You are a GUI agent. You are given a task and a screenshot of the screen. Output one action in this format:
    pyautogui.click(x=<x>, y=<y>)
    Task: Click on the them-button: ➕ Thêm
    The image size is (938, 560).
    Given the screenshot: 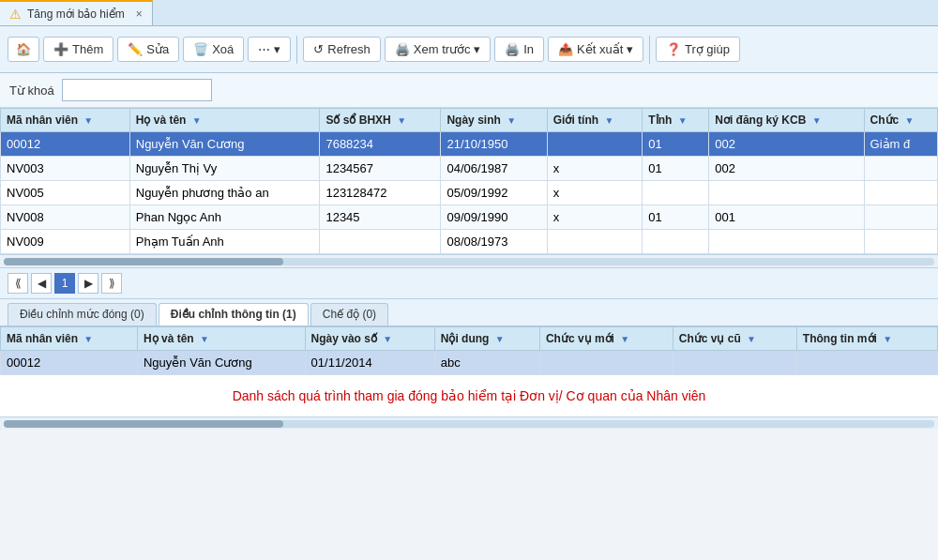 What is the action you would take?
    pyautogui.click(x=79, y=49)
    